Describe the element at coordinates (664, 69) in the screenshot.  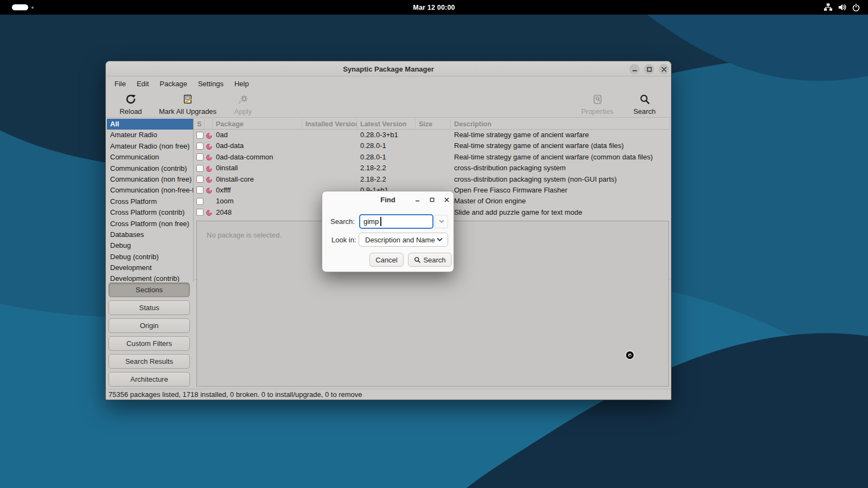
I see `close-button` at that location.